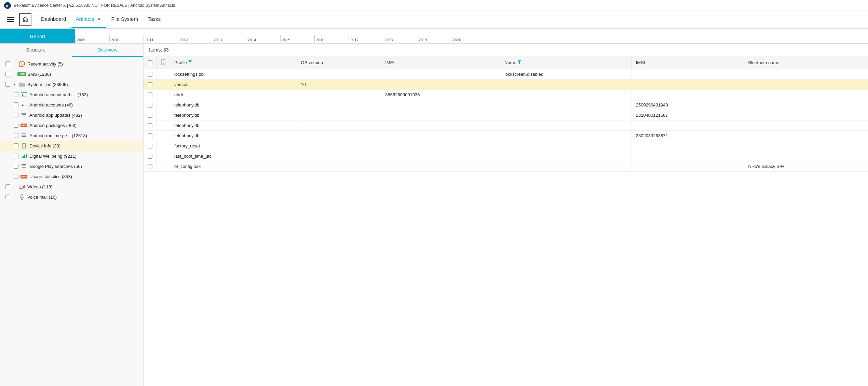  What do you see at coordinates (234, 63) in the screenshot?
I see `col-header-profile: Profile` at bounding box center [234, 63].